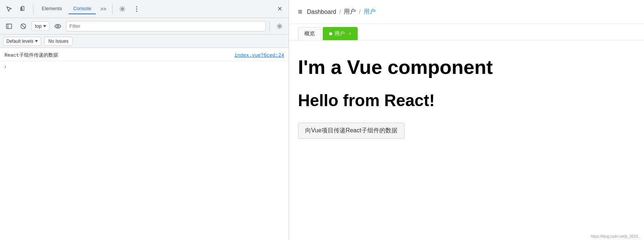  What do you see at coordinates (331, 34) in the screenshot?
I see `tab-dot-icon` at bounding box center [331, 34].